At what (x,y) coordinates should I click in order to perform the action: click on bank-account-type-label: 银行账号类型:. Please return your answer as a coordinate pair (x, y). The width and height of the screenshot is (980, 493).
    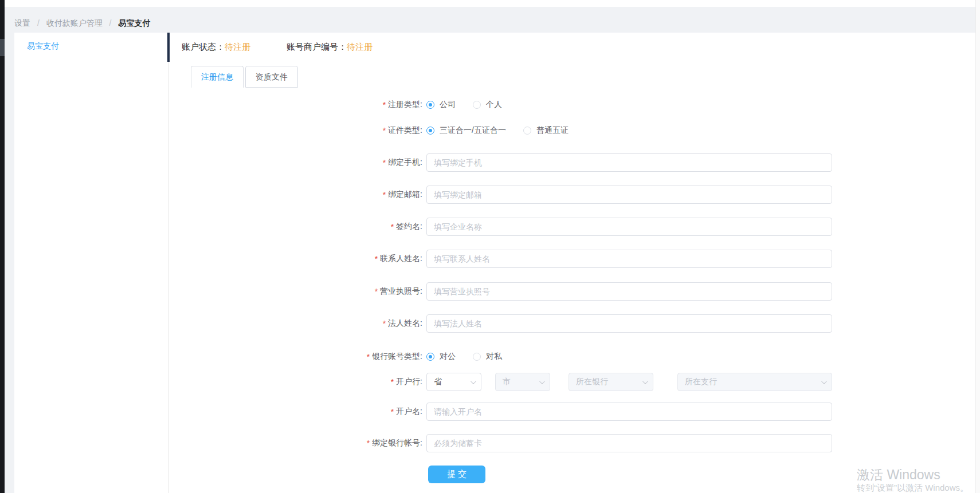
    Looking at the image, I should click on (397, 357).